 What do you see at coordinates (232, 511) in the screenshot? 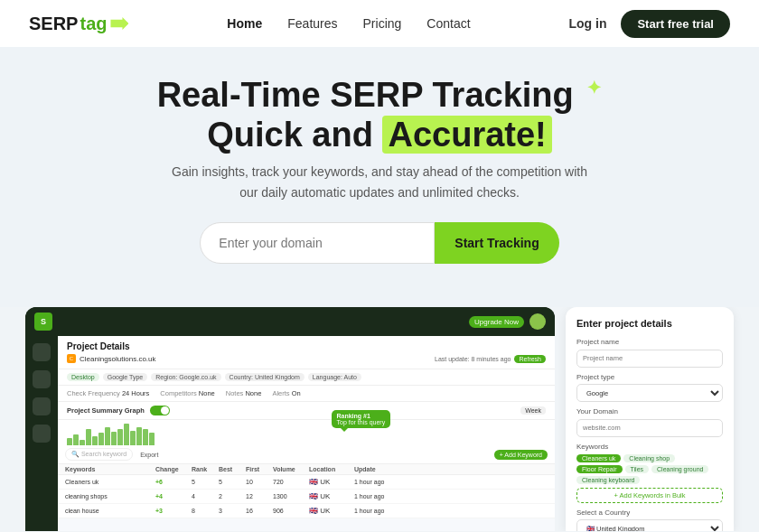
I see `best-cell: 3` at bounding box center [232, 511].